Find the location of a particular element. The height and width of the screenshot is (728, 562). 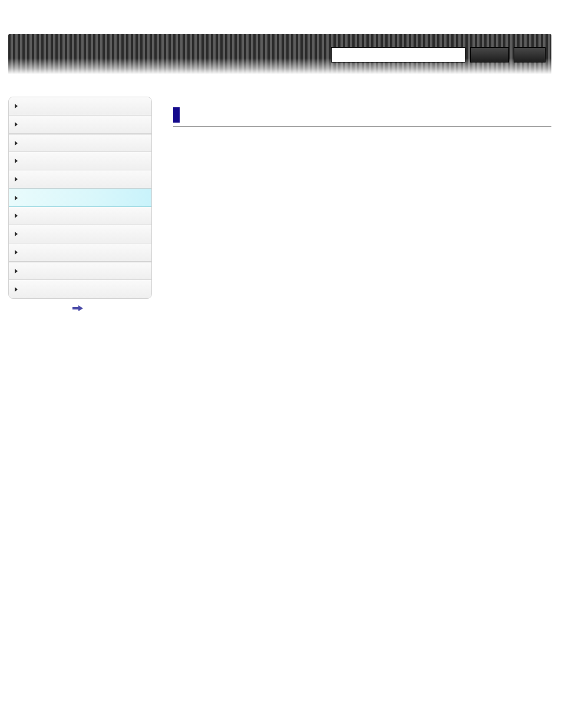

header-bar is located at coordinates (280, 54).